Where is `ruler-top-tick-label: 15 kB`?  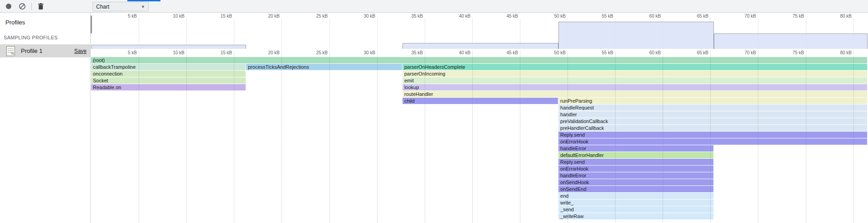 ruler-top-tick-label: 15 kB is located at coordinates (218, 16).